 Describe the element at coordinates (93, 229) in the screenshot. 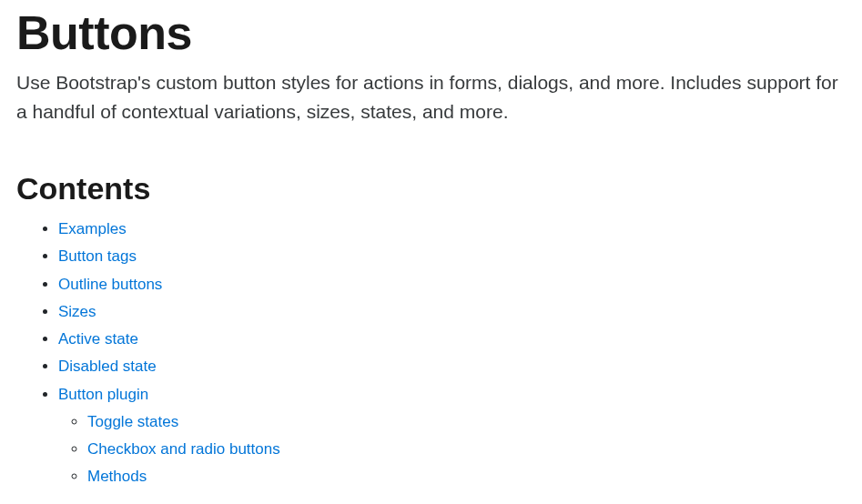

I see `toc-link-examples: Examples` at that location.